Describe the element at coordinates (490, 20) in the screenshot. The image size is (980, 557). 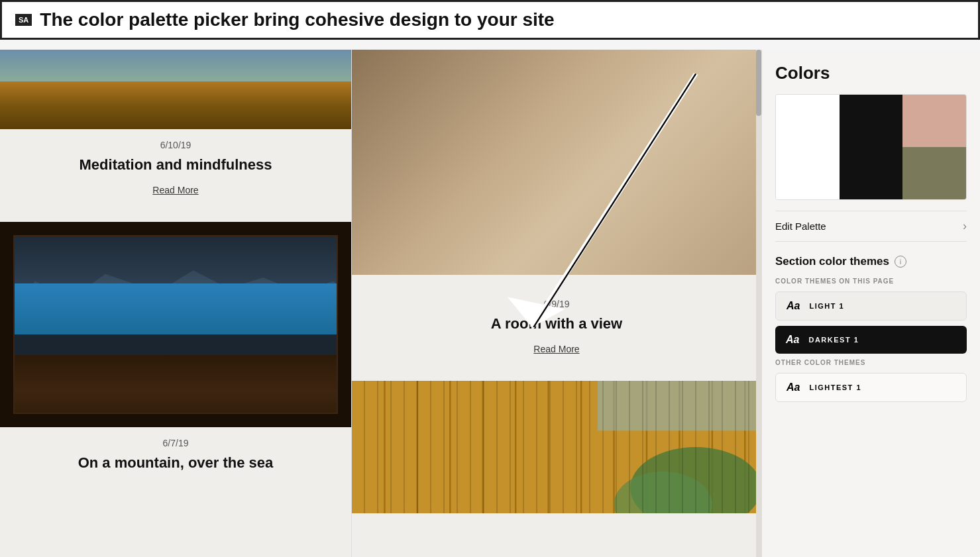
I see `annotation-banner: SA The color palette picker bring cohesi…` at that location.